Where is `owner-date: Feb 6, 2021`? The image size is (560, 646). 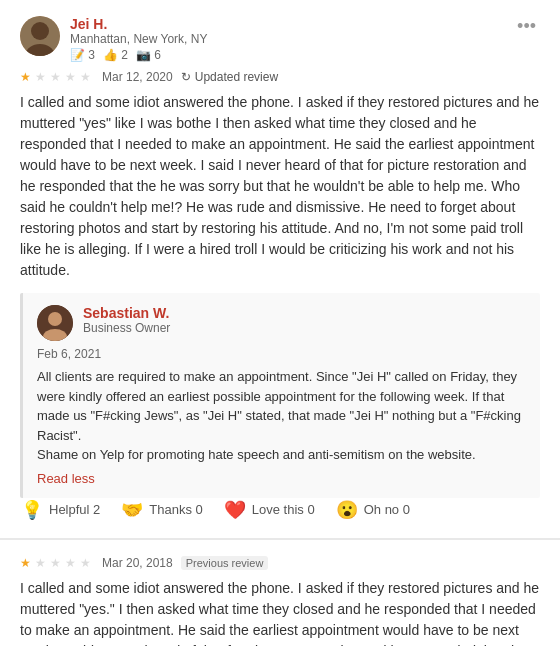 owner-date: Feb 6, 2021 is located at coordinates (282, 354).